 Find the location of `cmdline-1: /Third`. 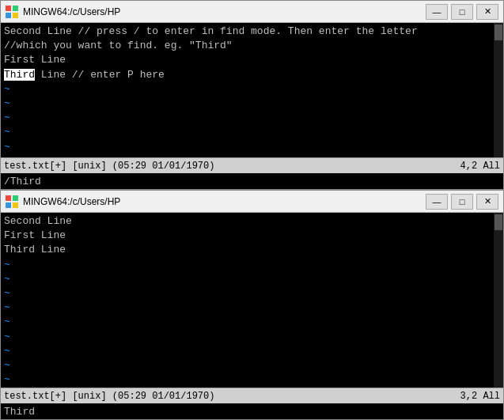

cmdline-1: /Third is located at coordinates (252, 181).